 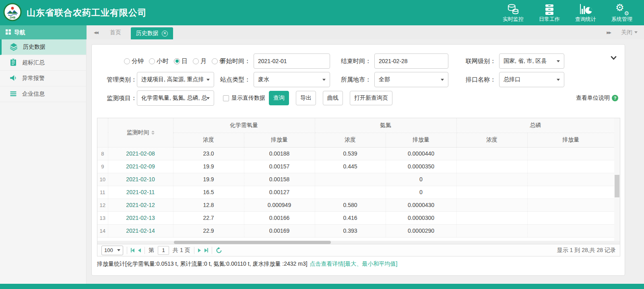 What do you see at coordinates (219, 250) in the screenshot?
I see `refresh-icon` at bounding box center [219, 250].